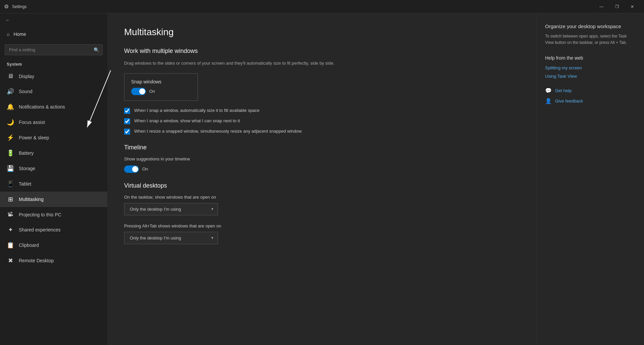  What do you see at coordinates (131, 169) in the screenshot?
I see `timeline-toggle` at bounding box center [131, 169].